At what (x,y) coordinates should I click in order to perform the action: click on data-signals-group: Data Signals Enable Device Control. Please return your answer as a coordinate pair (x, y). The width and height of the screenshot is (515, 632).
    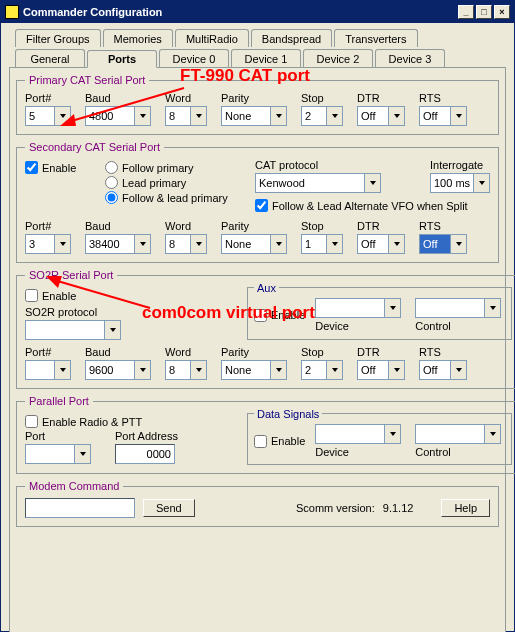
    Looking at the image, I should click on (380, 439).